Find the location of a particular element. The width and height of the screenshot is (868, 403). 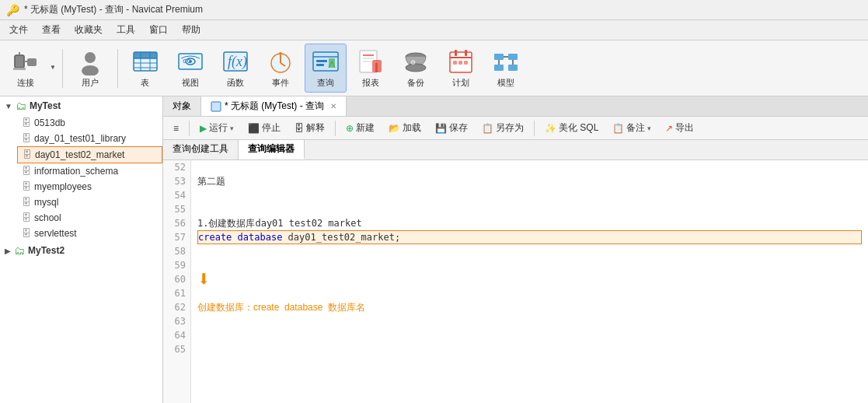

svg-text: f(x) is located at coordinates (238, 62).